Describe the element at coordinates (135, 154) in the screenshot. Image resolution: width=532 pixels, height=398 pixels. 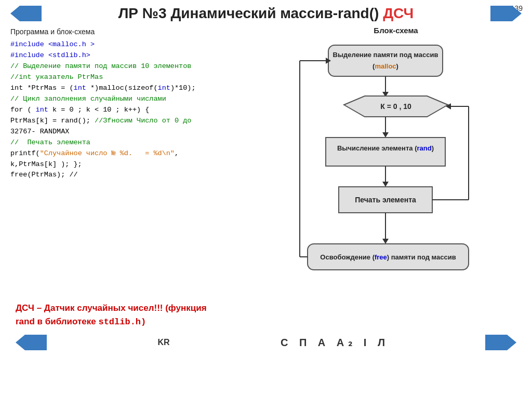
I see `code-line-11: printf("Случайное число № %d. = %d\n",` at that location.